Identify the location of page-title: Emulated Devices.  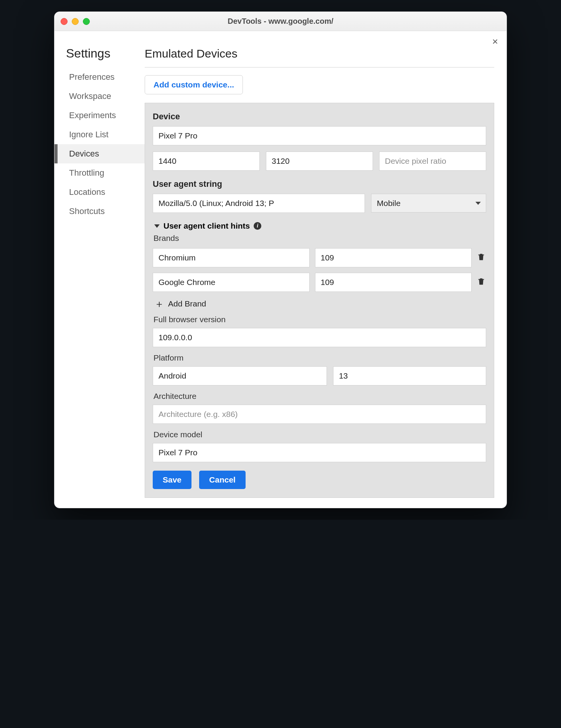
(319, 54).